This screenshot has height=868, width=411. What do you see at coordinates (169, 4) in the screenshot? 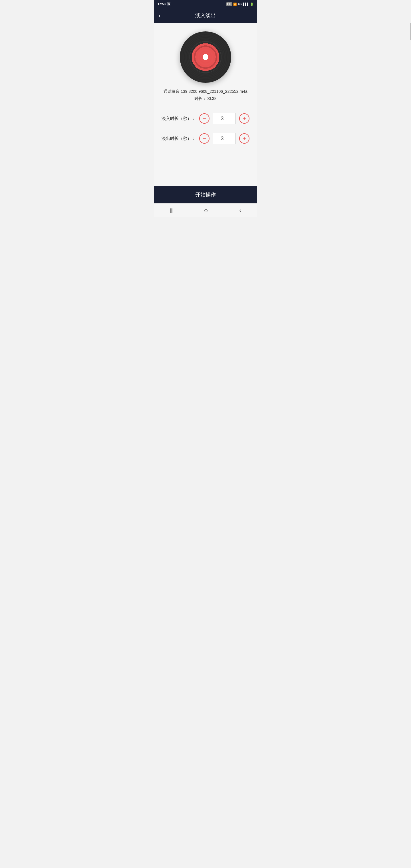
I see `photo-icon: 🖼` at bounding box center [169, 4].